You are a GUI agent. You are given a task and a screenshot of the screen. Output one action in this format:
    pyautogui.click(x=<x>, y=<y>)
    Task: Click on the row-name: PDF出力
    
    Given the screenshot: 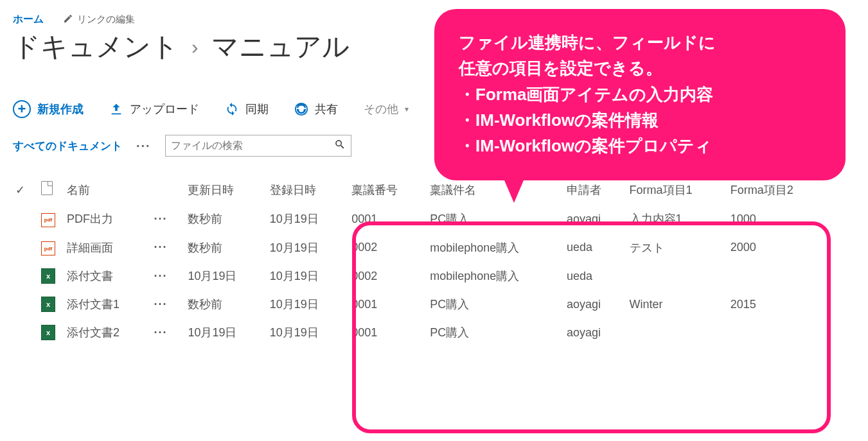 What is the action you would take?
    pyautogui.click(x=108, y=220)
    